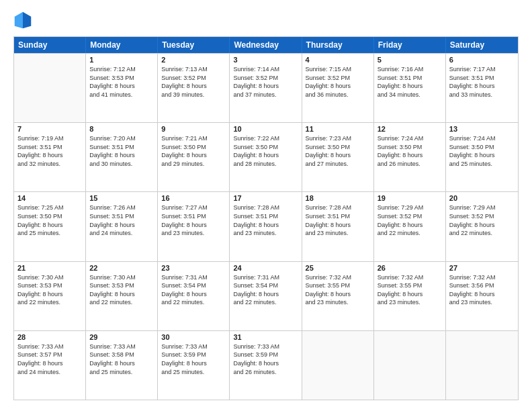  What do you see at coordinates (193, 88) in the screenshot?
I see `calendar-cell: 2Sunrise: 7:13 AMSunset: 3:52 PMDaylight…` at bounding box center [193, 88].